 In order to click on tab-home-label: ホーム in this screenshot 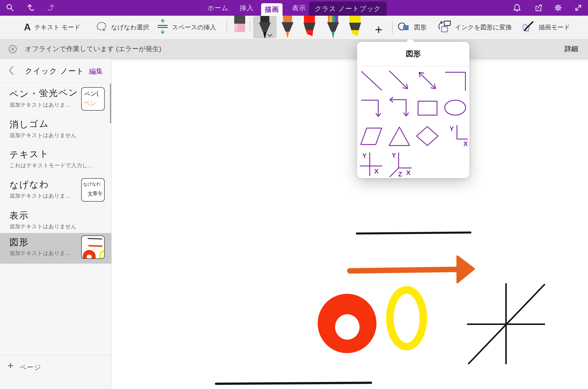, I will do `click(218, 8)`.